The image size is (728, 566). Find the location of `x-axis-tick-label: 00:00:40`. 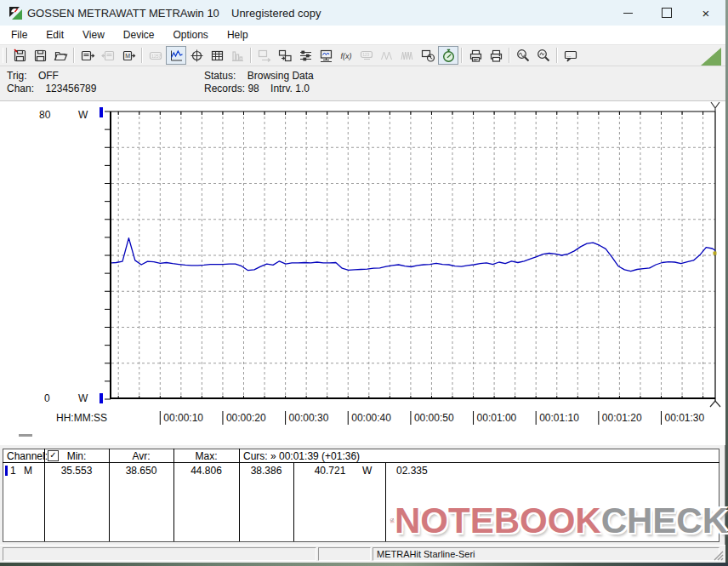

x-axis-tick-label: 00:00:40 is located at coordinates (371, 418).